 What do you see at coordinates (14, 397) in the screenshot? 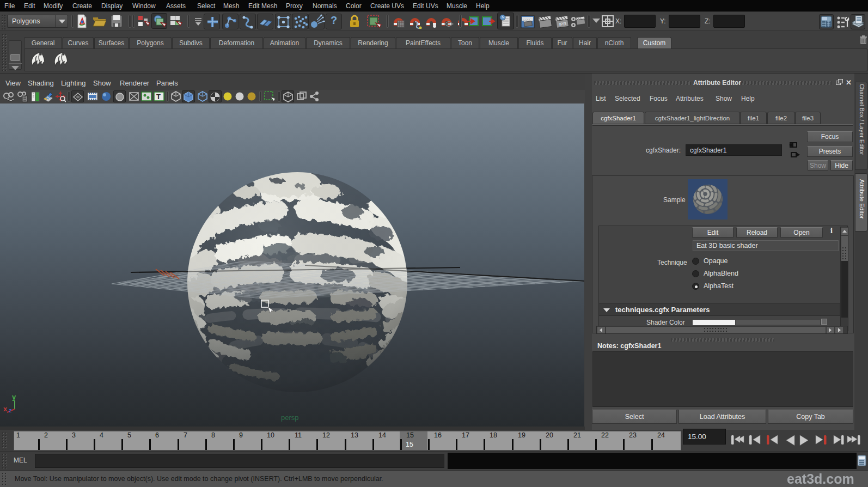
I see `svg-text: y` at bounding box center [14, 397].